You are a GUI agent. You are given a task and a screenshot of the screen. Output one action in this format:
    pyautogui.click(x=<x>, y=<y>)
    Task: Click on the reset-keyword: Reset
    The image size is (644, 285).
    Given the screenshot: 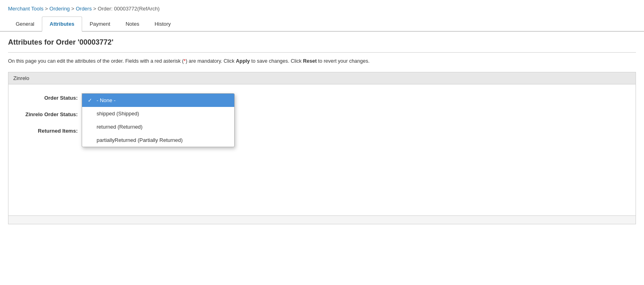 What is the action you would take?
    pyautogui.click(x=310, y=61)
    